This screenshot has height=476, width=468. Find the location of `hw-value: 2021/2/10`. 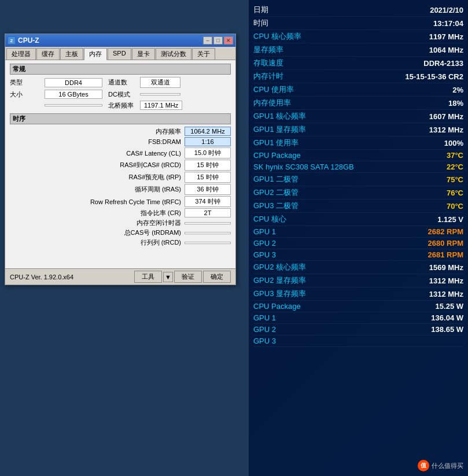

hw-value: 2021/2/10 is located at coordinates (447, 10).